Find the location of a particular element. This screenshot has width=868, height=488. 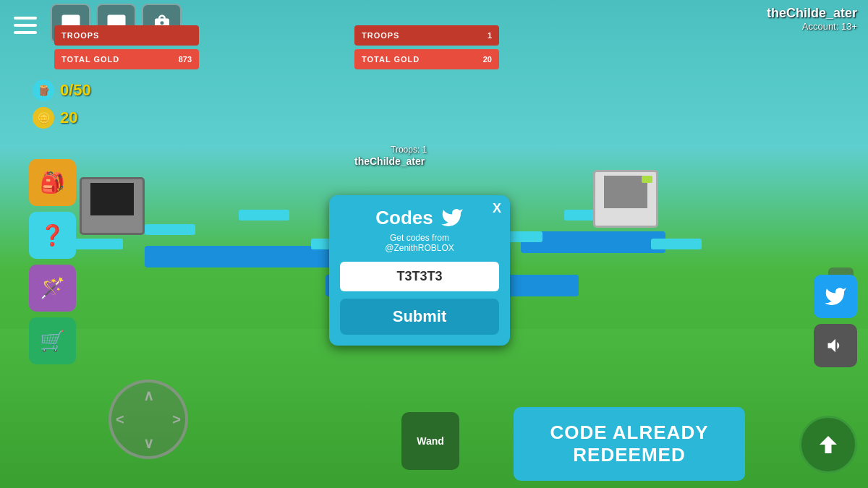

resource-panel: 🪵 0/50 🪙 20 is located at coordinates (62, 104).